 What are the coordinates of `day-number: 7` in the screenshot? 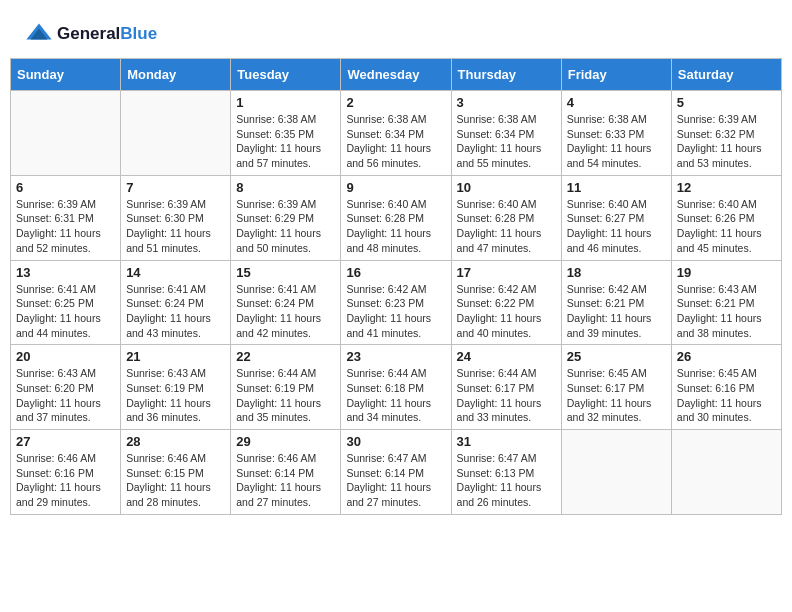 It's located at (176, 188).